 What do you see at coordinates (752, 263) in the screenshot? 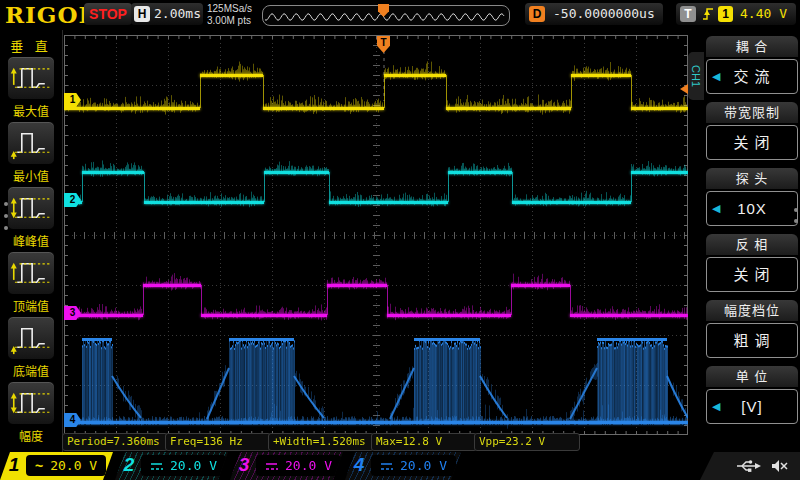
I see `menu-group-invert: 反 相 关 闭` at bounding box center [752, 263].